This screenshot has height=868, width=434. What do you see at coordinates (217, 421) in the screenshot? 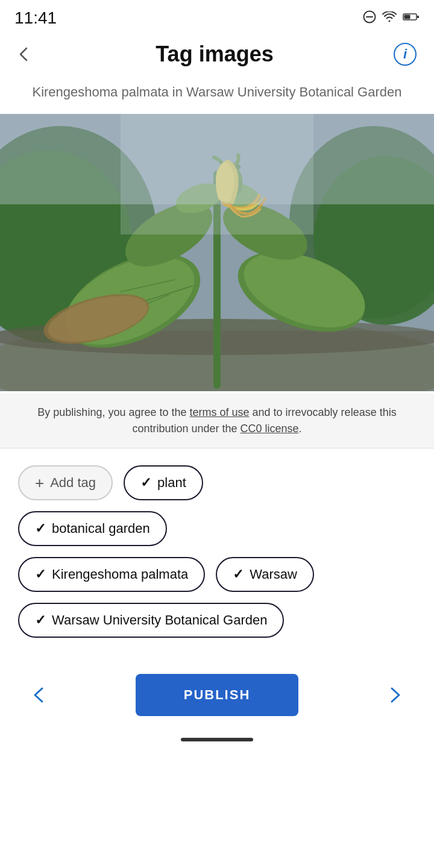
I see `license-bar: By publishing, you agree to the terms of…` at bounding box center [217, 421].